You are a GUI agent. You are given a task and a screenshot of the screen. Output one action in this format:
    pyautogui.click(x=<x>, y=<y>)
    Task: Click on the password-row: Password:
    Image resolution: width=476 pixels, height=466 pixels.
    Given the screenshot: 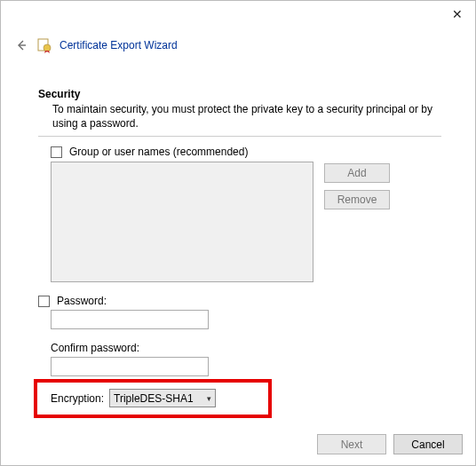 What is the action you would take?
    pyautogui.click(x=240, y=301)
    